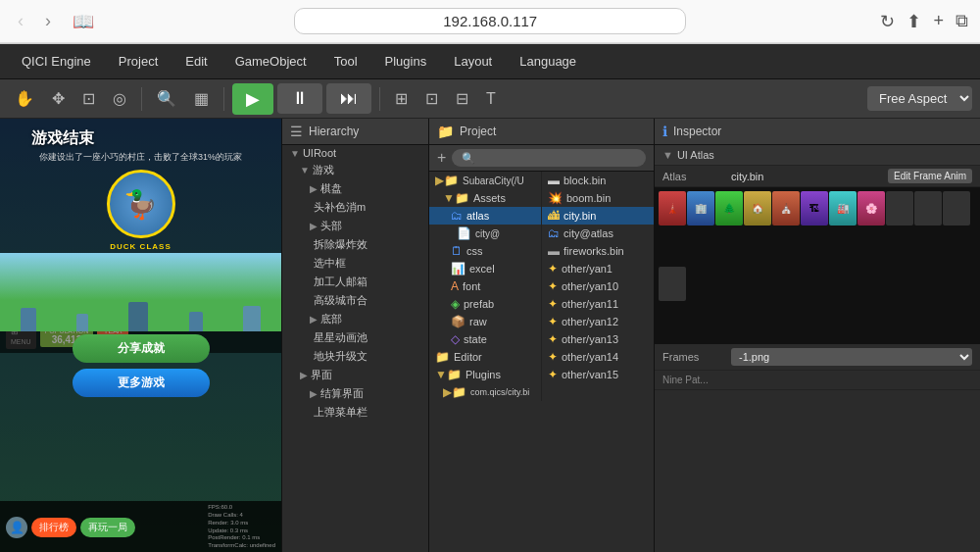 The height and width of the screenshot is (552, 980). I want to click on share-button: 分享成就, so click(141, 349).